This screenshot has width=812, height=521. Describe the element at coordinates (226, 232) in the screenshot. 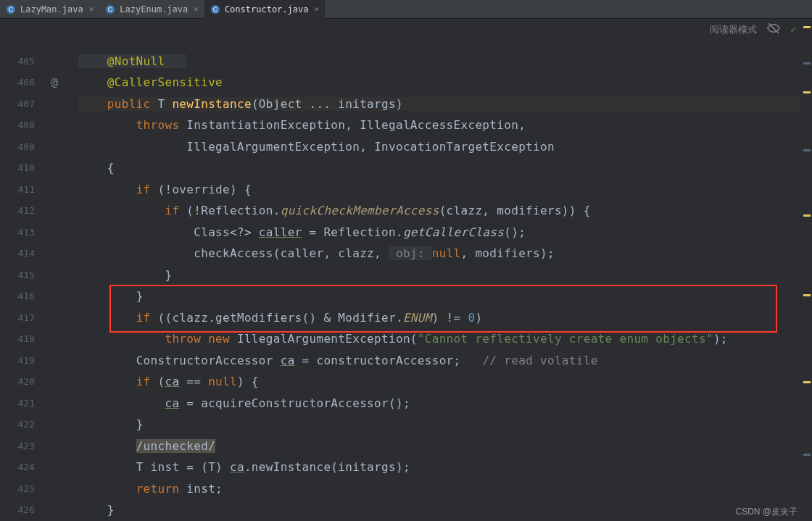

I see `class-decl: Class<?>` at that location.